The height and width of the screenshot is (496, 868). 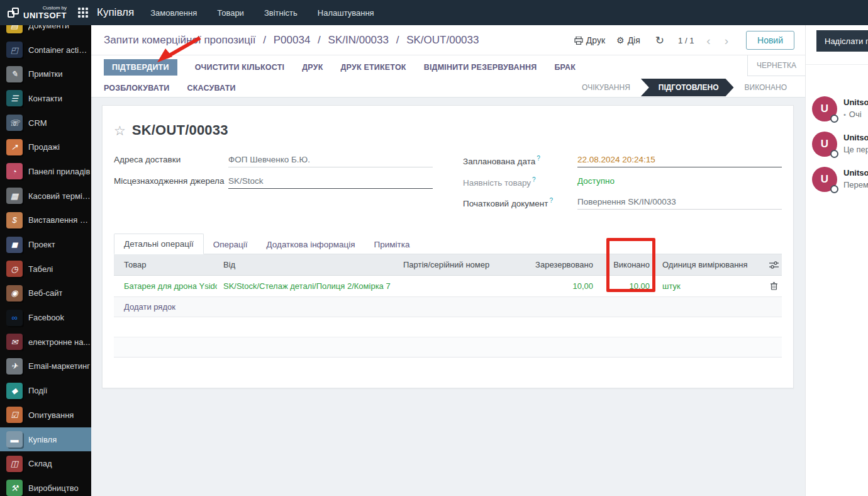 I want to click on sidebar-item-events: ◆ Події, so click(x=45, y=390).